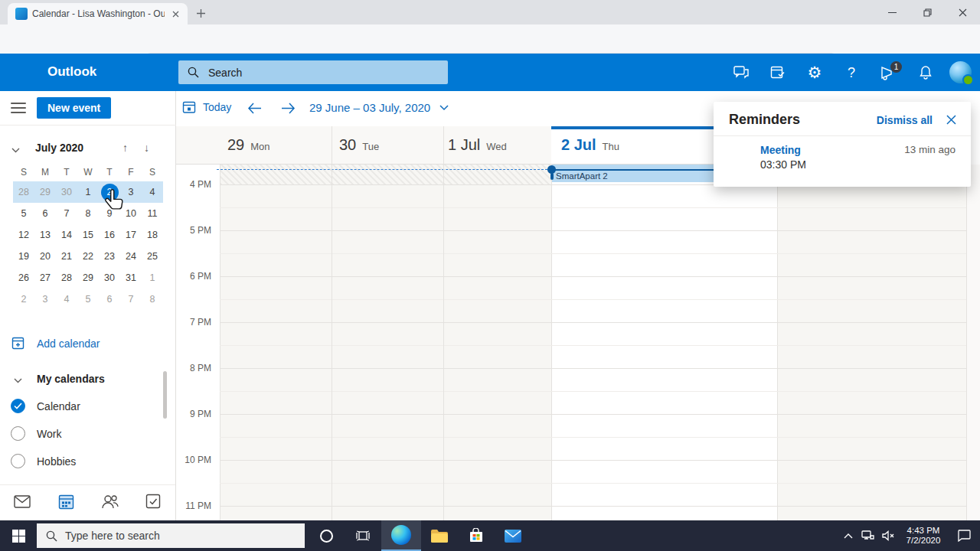 The width and height of the screenshot is (980, 551). What do you see at coordinates (964, 536) in the screenshot?
I see `action-center-icon` at bounding box center [964, 536].